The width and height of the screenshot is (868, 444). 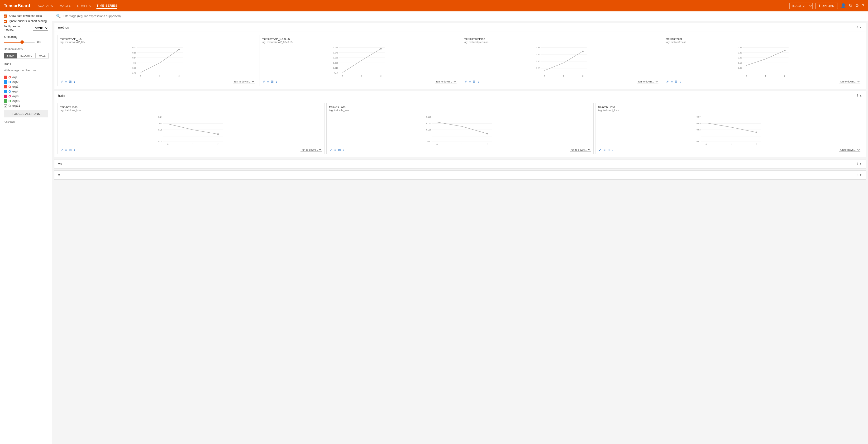 What do you see at coordinates (857, 6) in the screenshot?
I see `settings-icon: ⚙` at bounding box center [857, 6].